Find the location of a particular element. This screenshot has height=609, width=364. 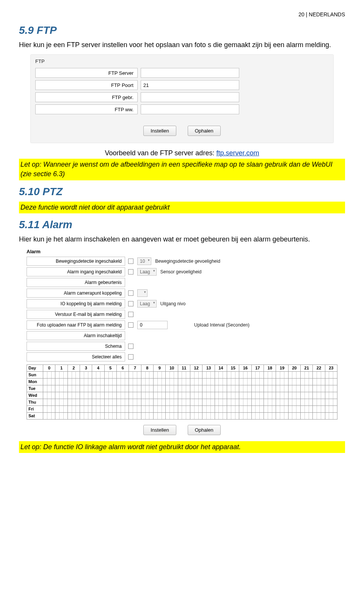

schedule-hour-header: 18 is located at coordinates (270, 368).